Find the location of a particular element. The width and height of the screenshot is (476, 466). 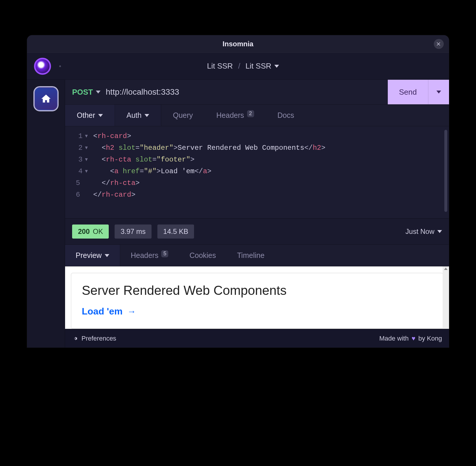

tab-auth: Auth is located at coordinates (138, 115).